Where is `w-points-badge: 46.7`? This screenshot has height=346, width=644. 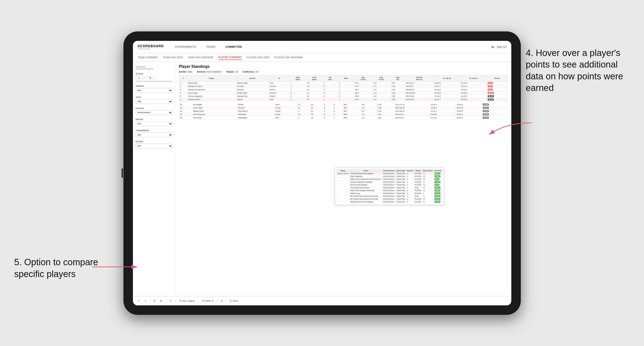
w-points-badge: 46.7 is located at coordinates (437, 179).